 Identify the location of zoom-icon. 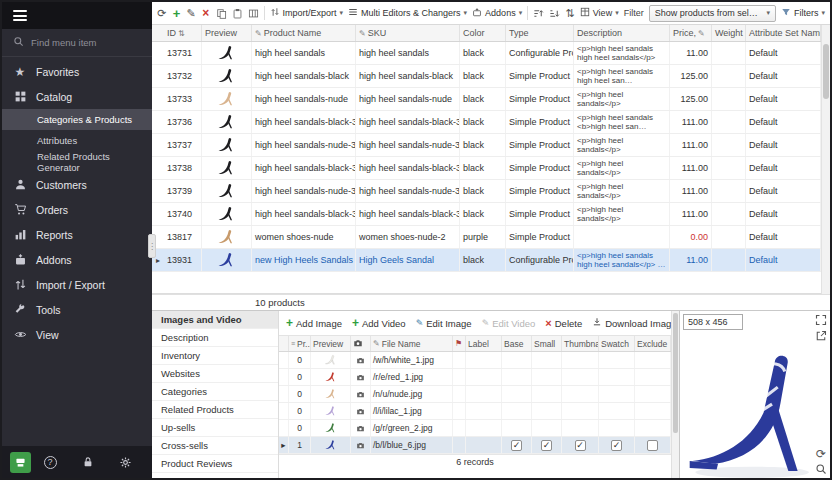
(821, 469).